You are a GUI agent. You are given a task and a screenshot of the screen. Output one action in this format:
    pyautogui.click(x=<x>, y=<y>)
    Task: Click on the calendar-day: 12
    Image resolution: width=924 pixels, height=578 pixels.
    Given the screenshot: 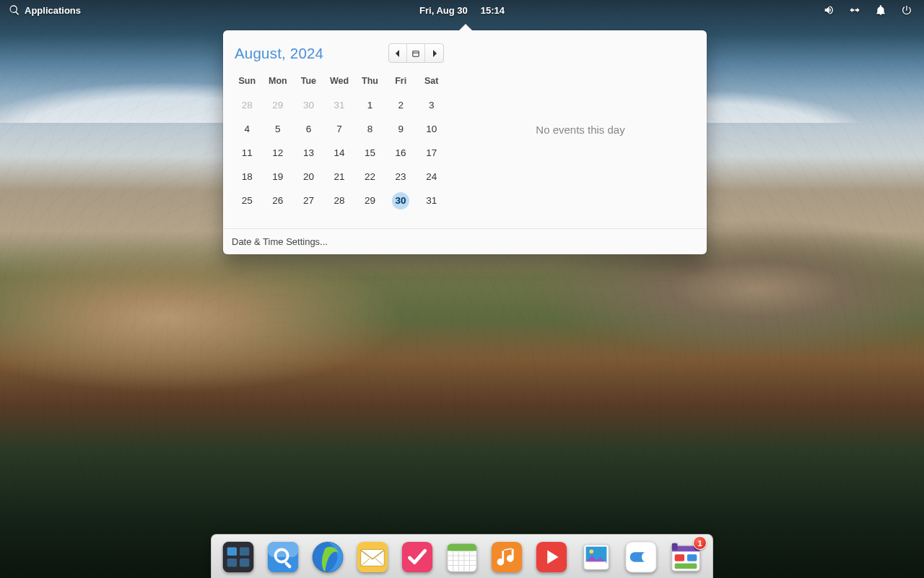 What is the action you would take?
    pyautogui.click(x=279, y=153)
    